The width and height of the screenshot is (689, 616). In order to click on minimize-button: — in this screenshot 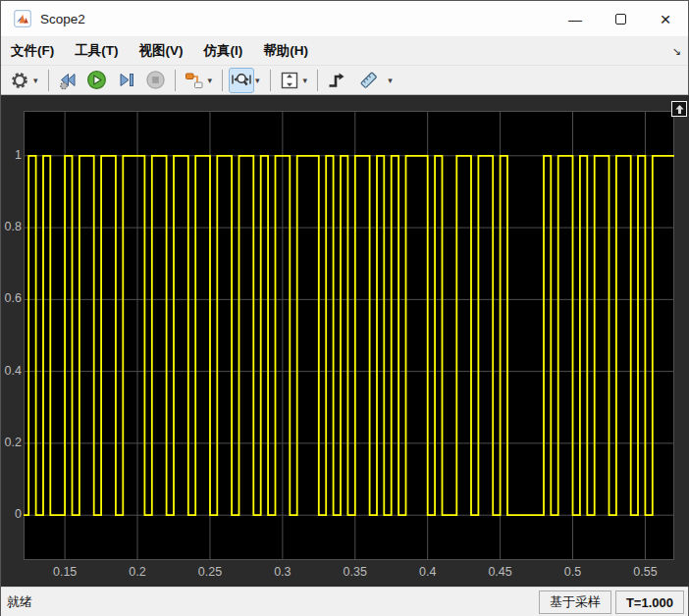, I will do `click(575, 20)`.